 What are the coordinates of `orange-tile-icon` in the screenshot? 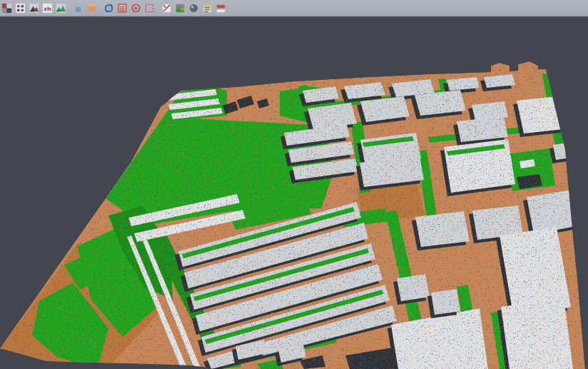 It's located at (91, 9).